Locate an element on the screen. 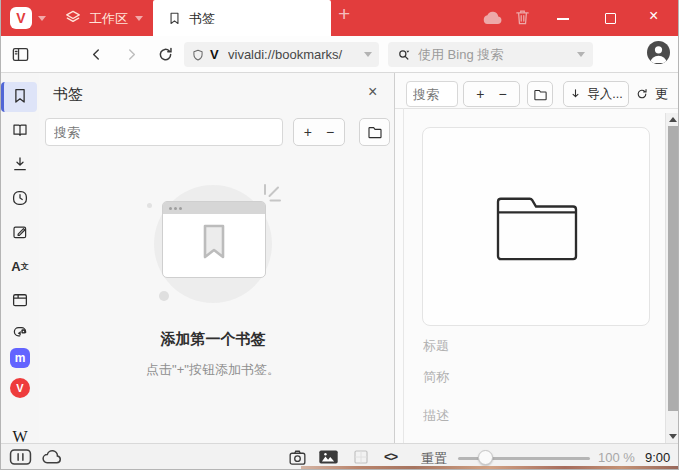  panel-mastodon-button: m is located at coordinates (20, 358).